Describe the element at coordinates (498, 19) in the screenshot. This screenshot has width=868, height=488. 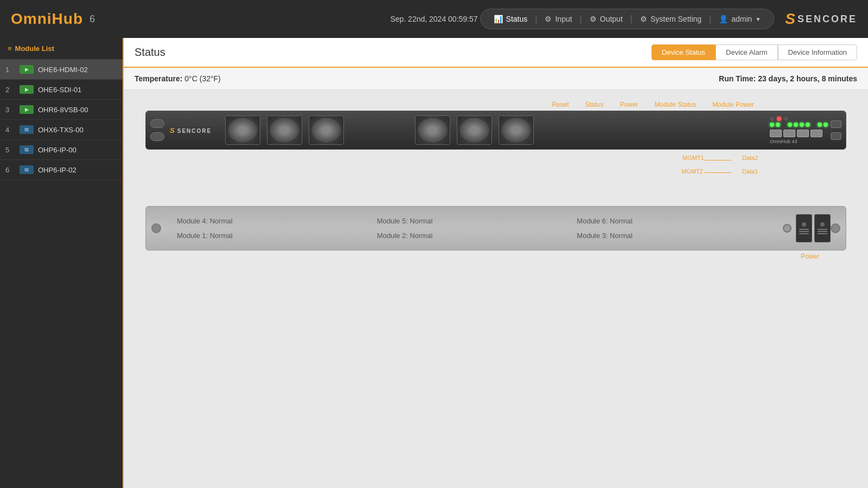
I see `bar-chart-icon: 📊` at that location.